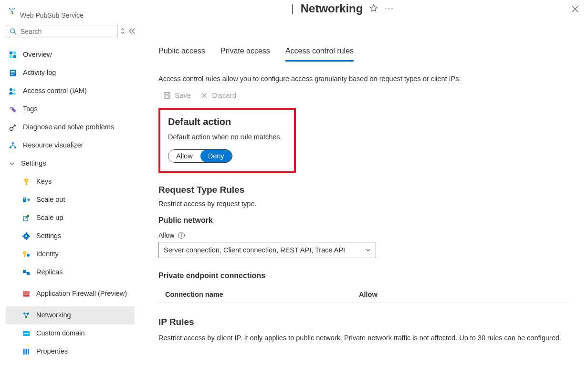  I want to click on replicas-icon, so click(26, 272).